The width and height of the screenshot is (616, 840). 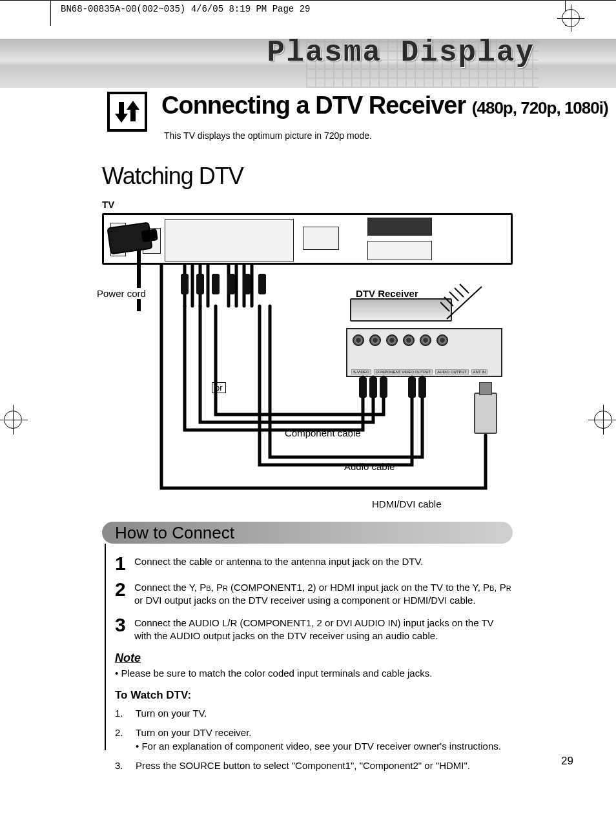 I want to click on power-cord-line, so click(x=139, y=281).